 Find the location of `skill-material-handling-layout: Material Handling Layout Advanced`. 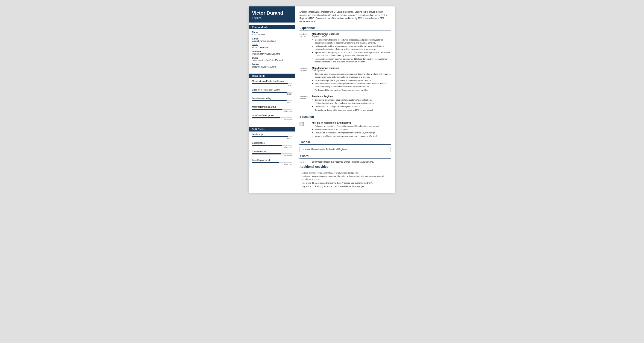

skill-material-handling-layout: Material Handling Layout Advanced is located at coordinates (272, 109).